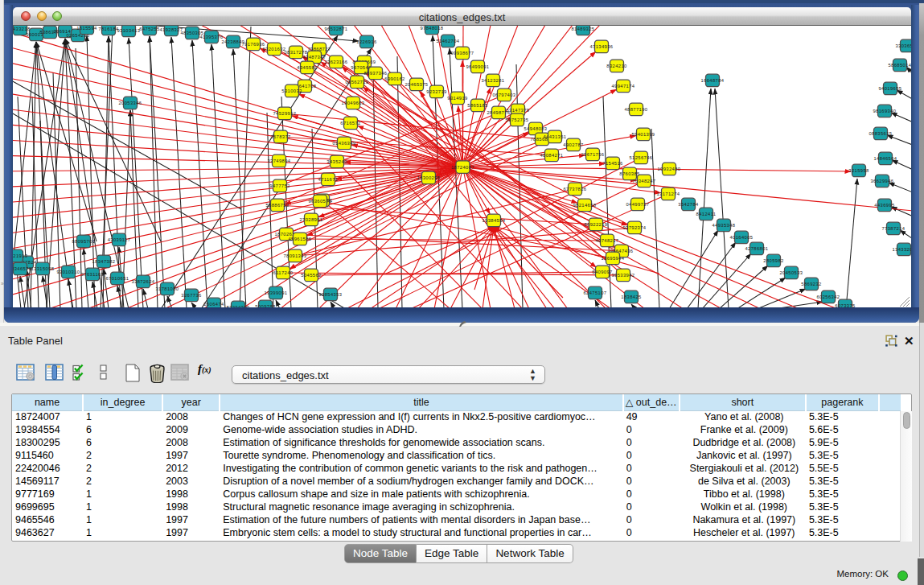 The image size is (924, 585). I want to click on svg-text: 20465375, so click(417, 84).